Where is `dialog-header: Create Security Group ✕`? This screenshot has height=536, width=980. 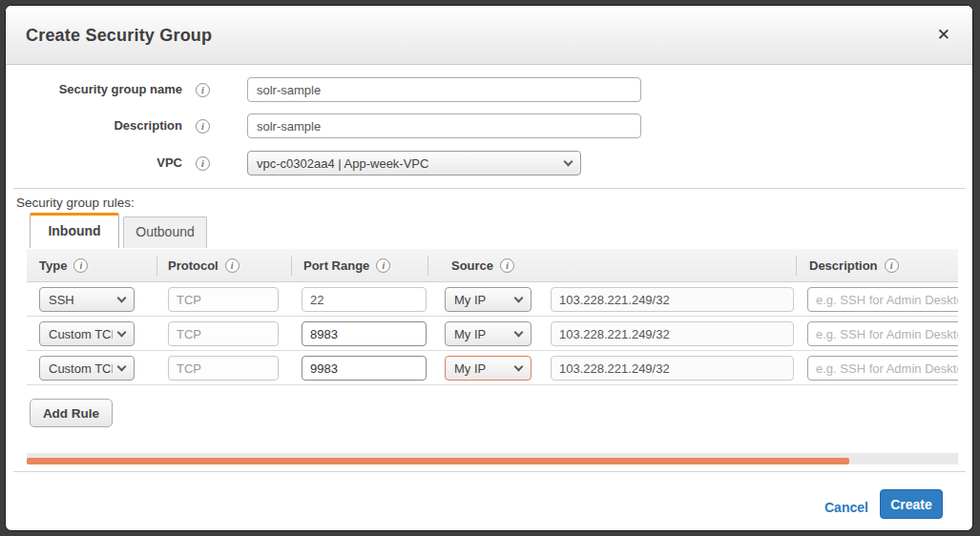 dialog-header: Create Security Group ✕ is located at coordinates (489, 35).